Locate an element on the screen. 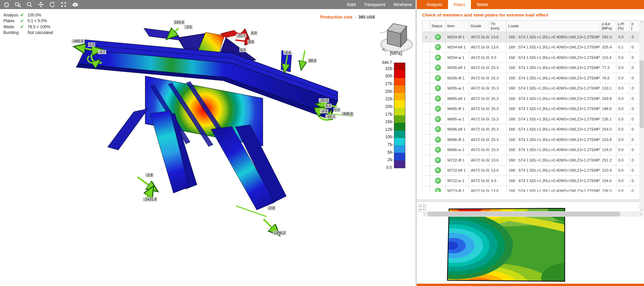 The width and height of the screenshot is (644, 286). solid-view-icon is located at coordinates (75, 5).